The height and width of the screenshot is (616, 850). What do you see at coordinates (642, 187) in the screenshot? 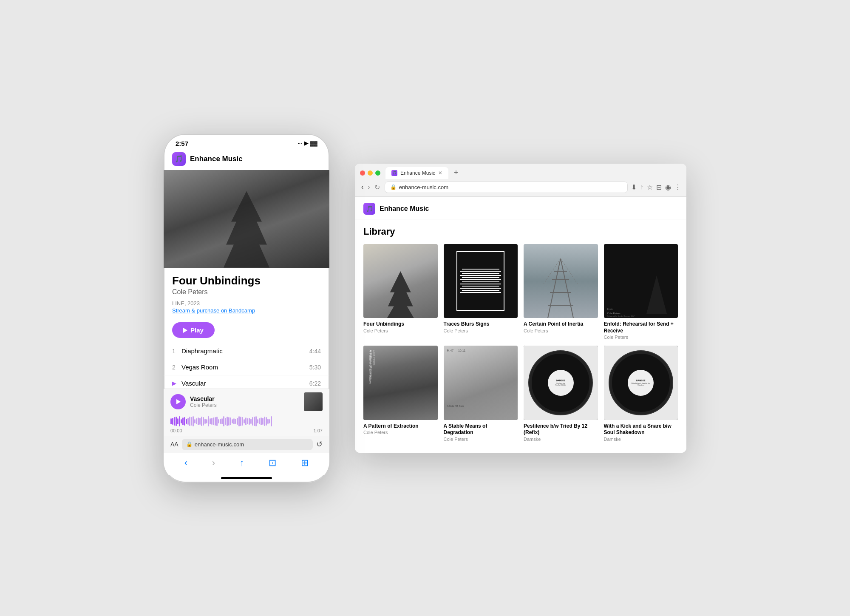
I see `share-icon: ↑` at bounding box center [642, 187].